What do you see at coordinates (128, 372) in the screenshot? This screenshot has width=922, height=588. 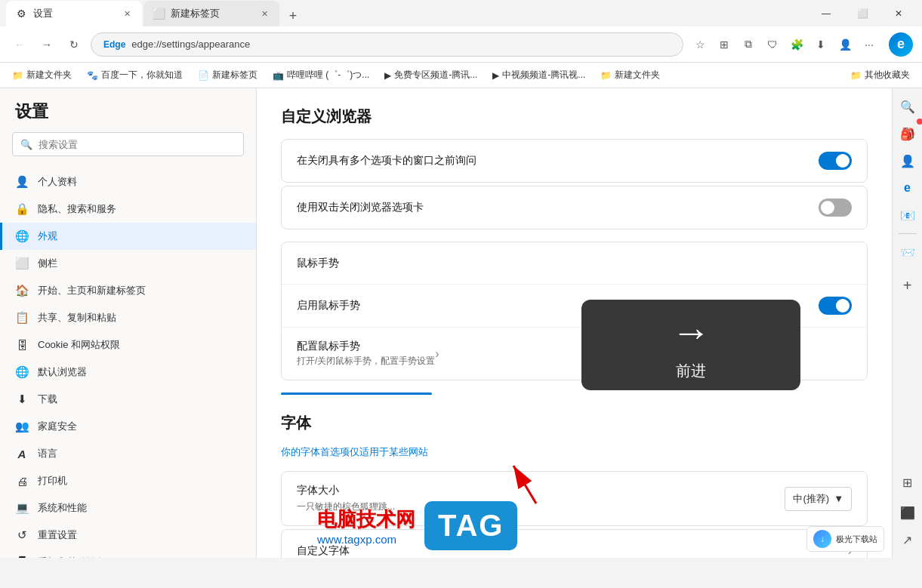 I see `sidebar-item-default: 🌐 默认浏览器` at bounding box center [128, 372].